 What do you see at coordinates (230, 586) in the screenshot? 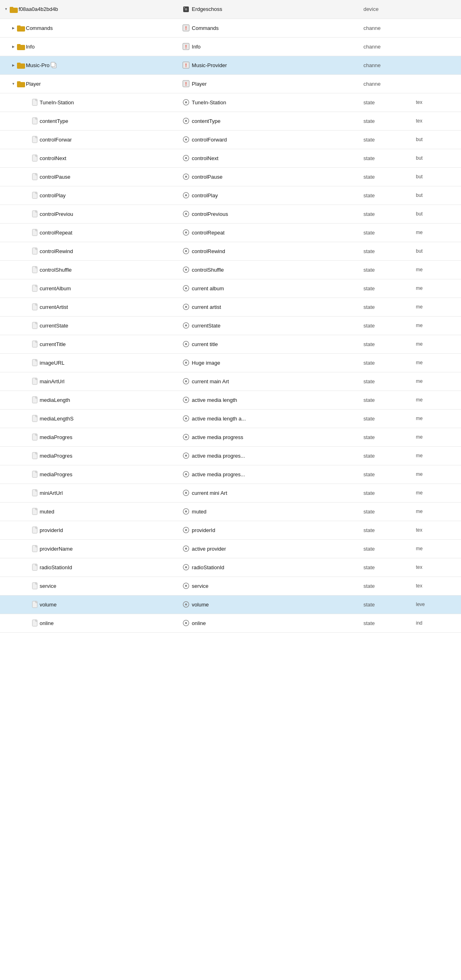
I see `table-row: service servicestatetex` at bounding box center [230, 586].